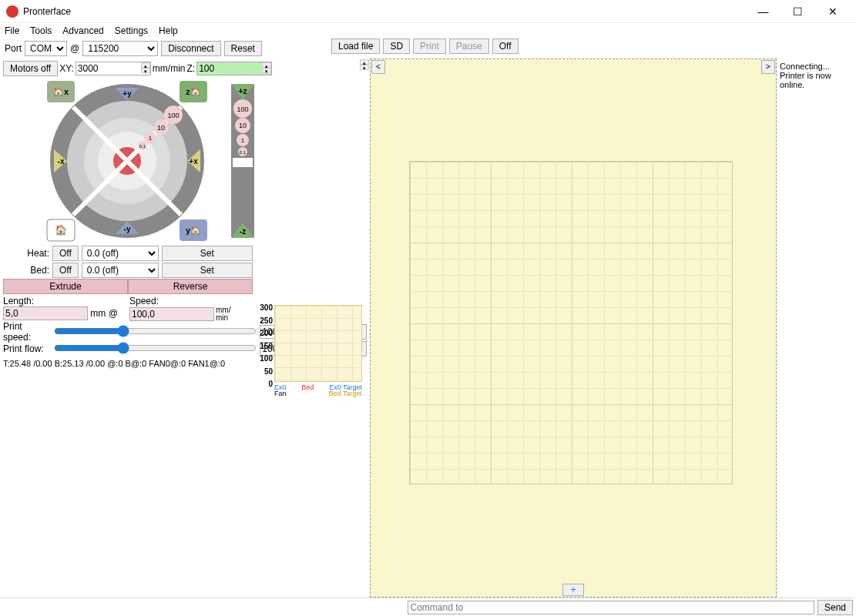 This screenshot has width=856, height=616. What do you see at coordinates (190, 286) in the screenshot?
I see `reverse-button: Reverse` at bounding box center [190, 286].